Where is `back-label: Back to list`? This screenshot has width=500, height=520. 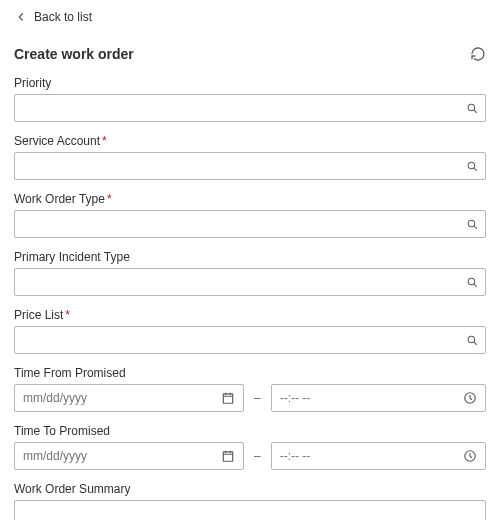
back-label: Back to list is located at coordinates (63, 17).